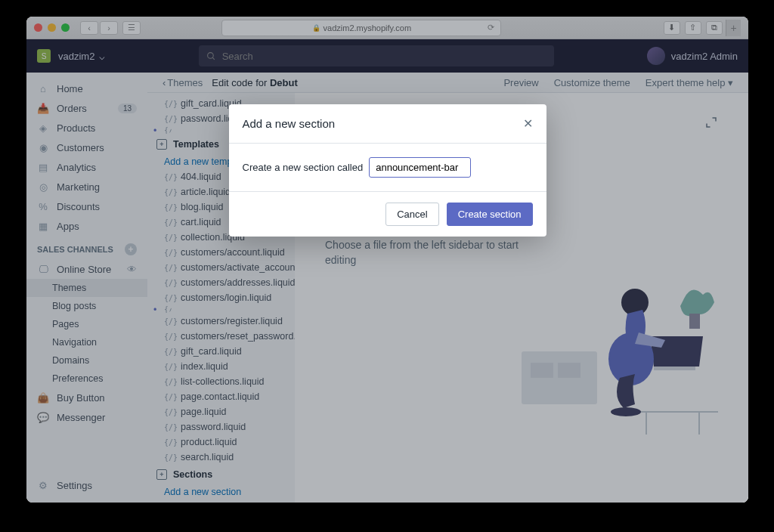 Image resolution: width=774 pixels, height=532 pixels. What do you see at coordinates (289, 124) in the screenshot?
I see `modal-title: Add a new section` at bounding box center [289, 124].